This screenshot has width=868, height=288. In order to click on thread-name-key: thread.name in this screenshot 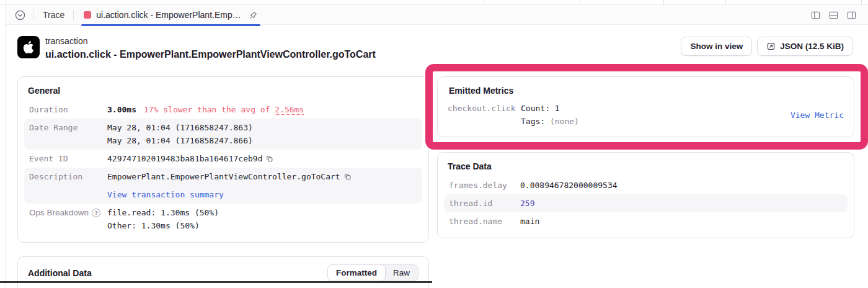, I will do `click(485, 221)`.